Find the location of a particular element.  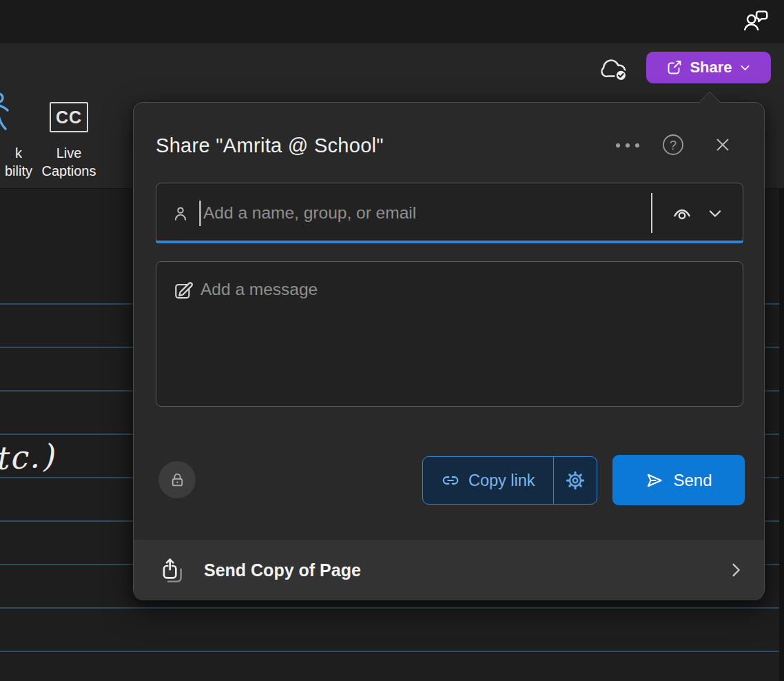

more-options-icon is located at coordinates (628, 145).